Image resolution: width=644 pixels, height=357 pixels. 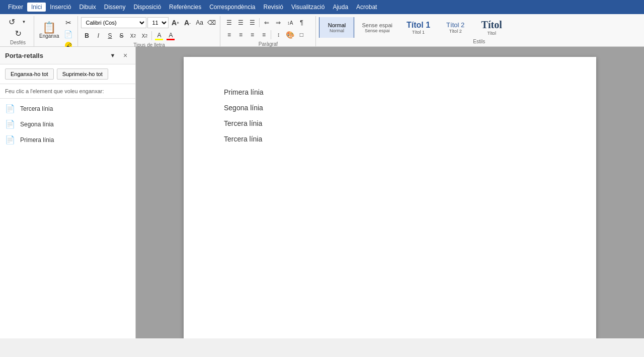 What do you see at coordinates (390, 93) in the screenshot?
I see `doc-line: Primera línia` at bounding box center [390, 93].